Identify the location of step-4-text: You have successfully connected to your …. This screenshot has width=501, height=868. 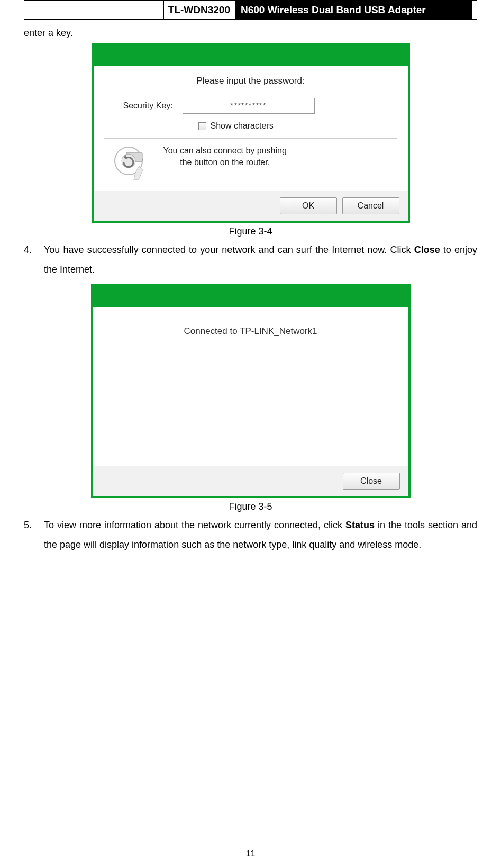
(260, 260).